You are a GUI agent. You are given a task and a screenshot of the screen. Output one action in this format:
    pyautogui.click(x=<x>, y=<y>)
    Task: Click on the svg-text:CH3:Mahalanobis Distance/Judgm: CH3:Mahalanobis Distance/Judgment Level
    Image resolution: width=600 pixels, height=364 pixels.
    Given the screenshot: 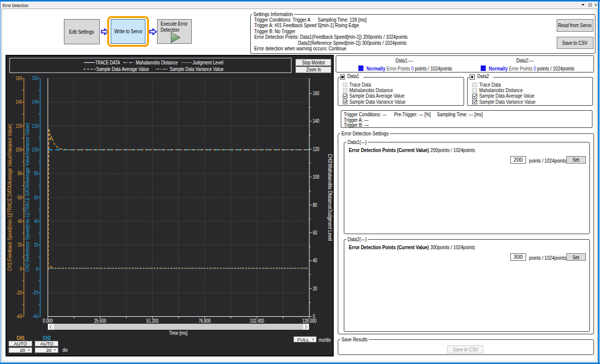 What is the action you would take?
    pyautogui.click(x=329, y=197)
    